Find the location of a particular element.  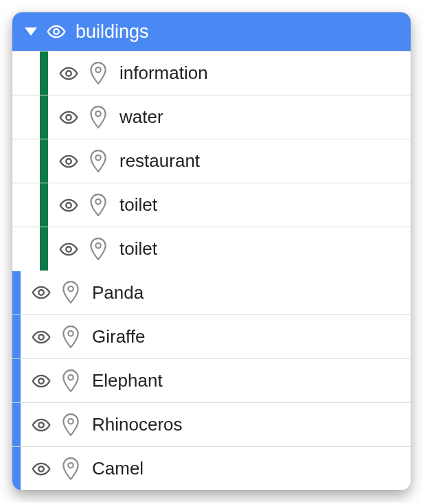

layer-label: restaurant is located at coordinates (159, 161).